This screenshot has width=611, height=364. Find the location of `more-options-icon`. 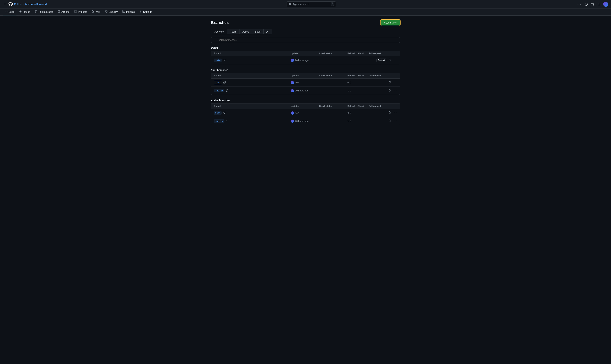

more-options-icon is located at coordinates (395, 60).